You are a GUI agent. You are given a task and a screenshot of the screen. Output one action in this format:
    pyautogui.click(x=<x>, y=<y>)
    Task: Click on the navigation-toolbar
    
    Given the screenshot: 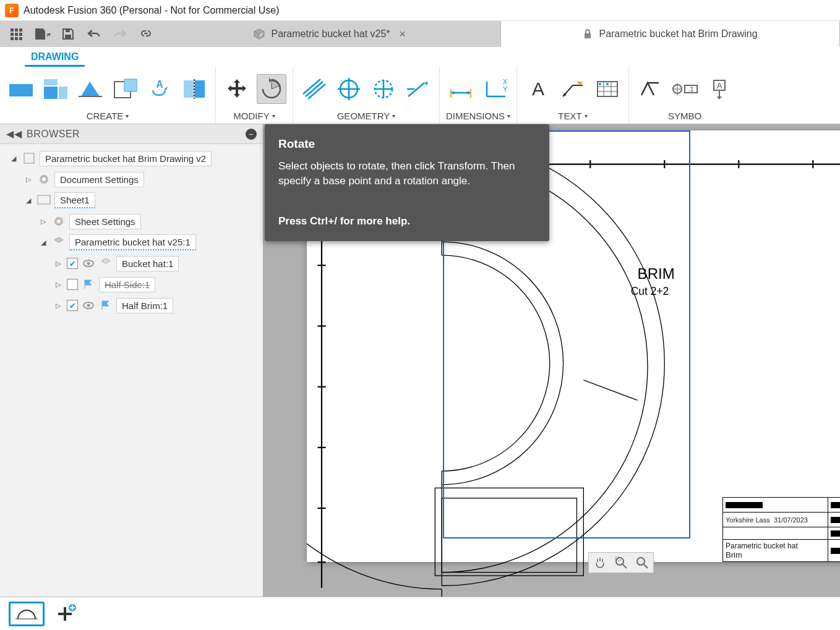 What is the action you would take?
    pyautogui.click(x=621, y=563)
    